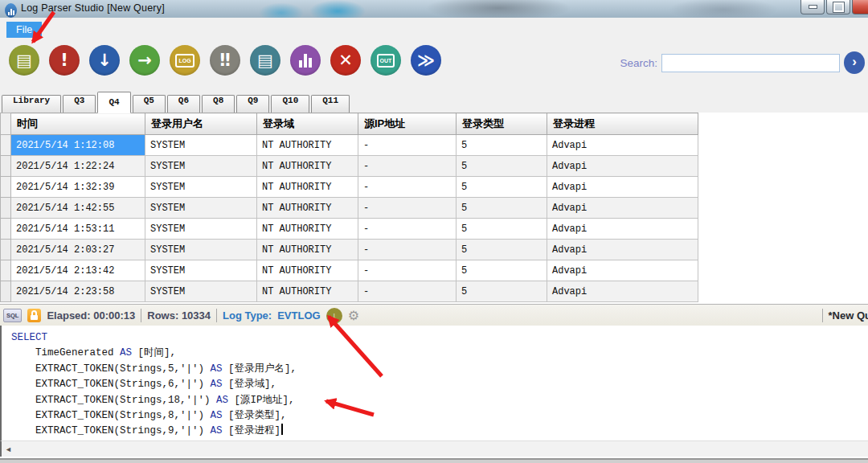 The width and height of the screenshot is (868, 463). Describe the element at coordinates (854, 63) in the screenshot. I see `search-go-button: ›` at that location.